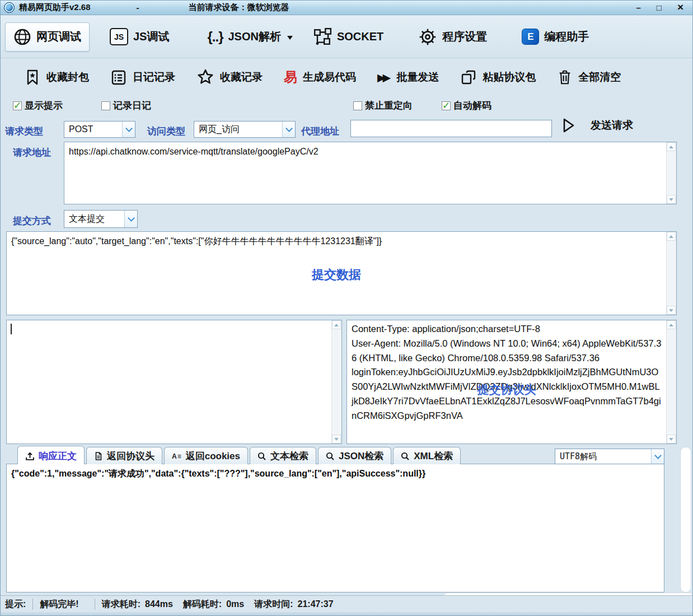 The width and height of the screenshot is (693, 616). What do you see at coordinates (44, 105) in the screenshot?
I see `checkbox-label: 显示提示` at bounding box center [44, 105].